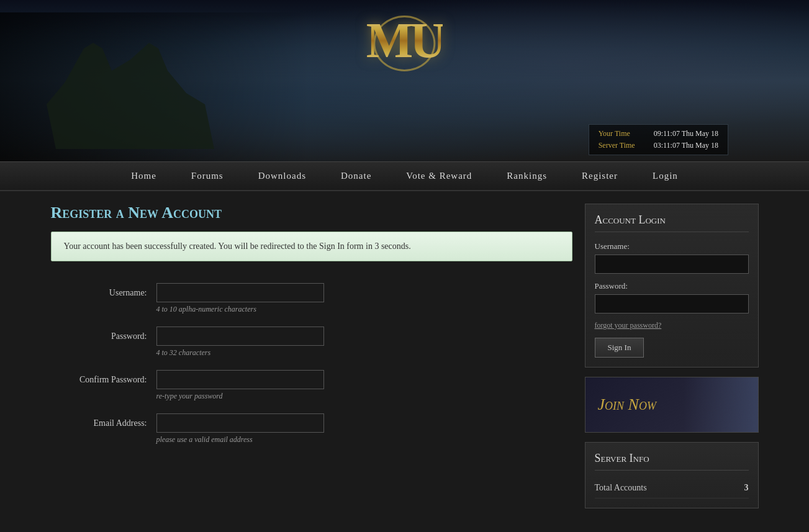 This screenshot has height=532, width=809. I want to click on server-info-box: Server Info Total Accounts 3, so click(672, 476).